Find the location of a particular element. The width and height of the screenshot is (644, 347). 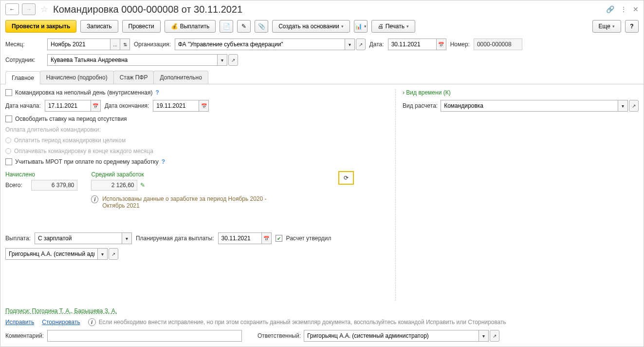

approved-checkbox: ✔ is located at coordinates (279, 238).